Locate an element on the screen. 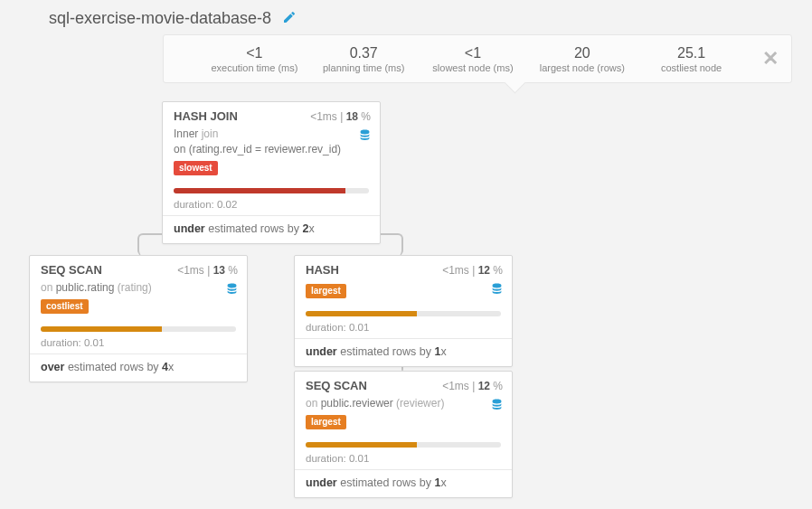 The height and width of the screenshot is (509, 812). node-hash-join: HASH JOIN <1ms | 18 % Inner join on (rat… is located at coordinates (271, 173).